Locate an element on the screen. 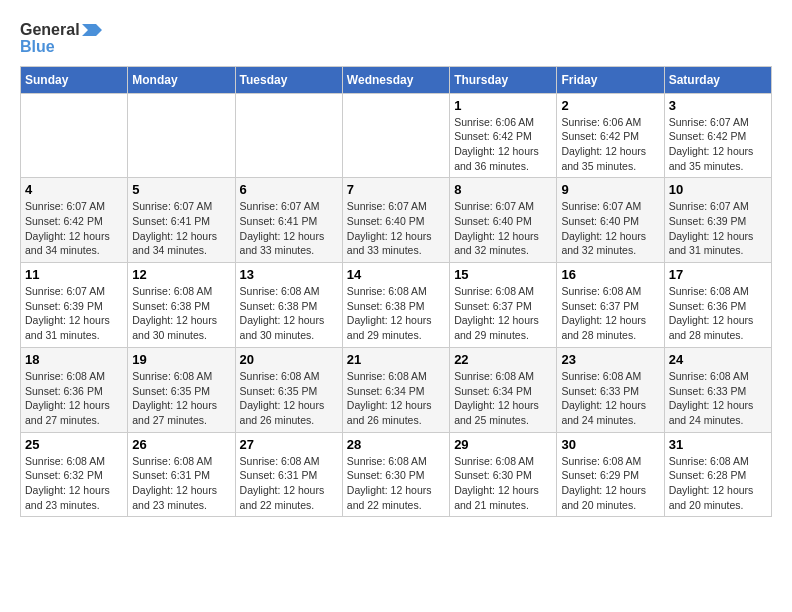 The height and width of the screenshot is (612, 792). day-number: 14 is located at coordinates (396, 274).